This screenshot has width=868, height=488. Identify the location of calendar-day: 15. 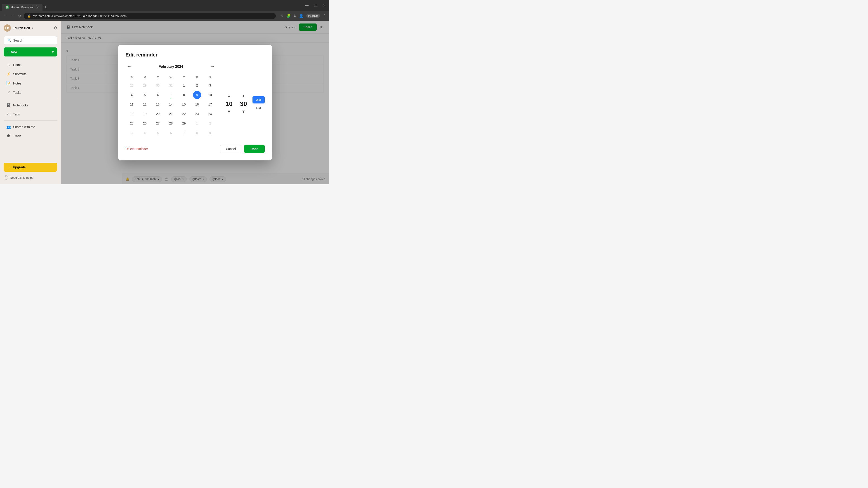
(184, 104).